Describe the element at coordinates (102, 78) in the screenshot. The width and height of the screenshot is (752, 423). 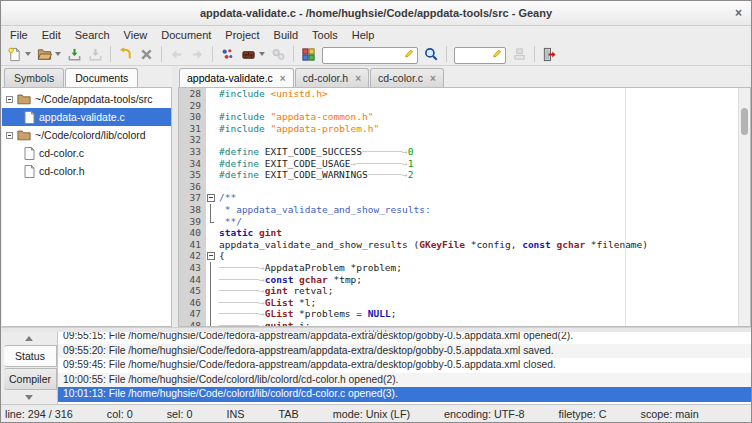
I see `sidebar-tab-documents: Documents` at that location.